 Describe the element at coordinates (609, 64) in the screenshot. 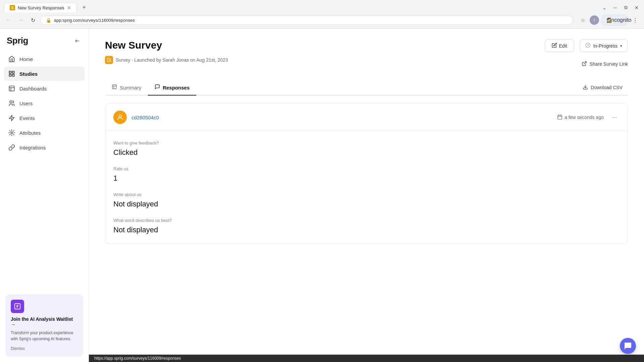

I see `share-link-label: Share Survey Link` at that location.